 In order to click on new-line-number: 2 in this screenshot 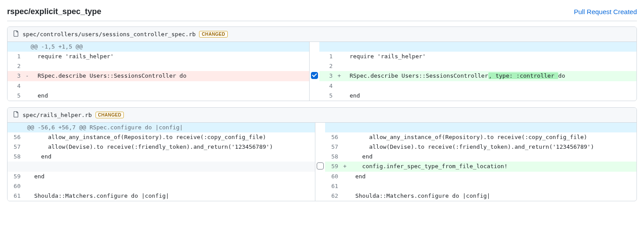, I will do `click(328, 66)`.